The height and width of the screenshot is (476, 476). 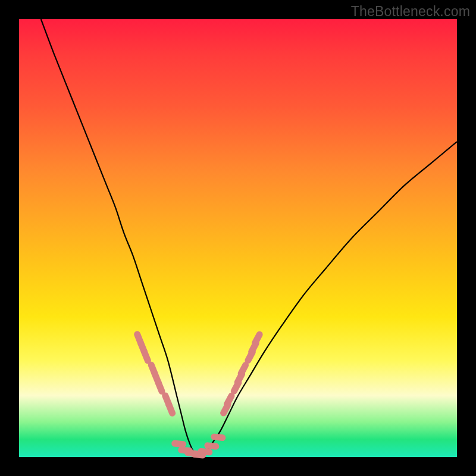 I want to click on marker-group, so click(x=199, y=395).